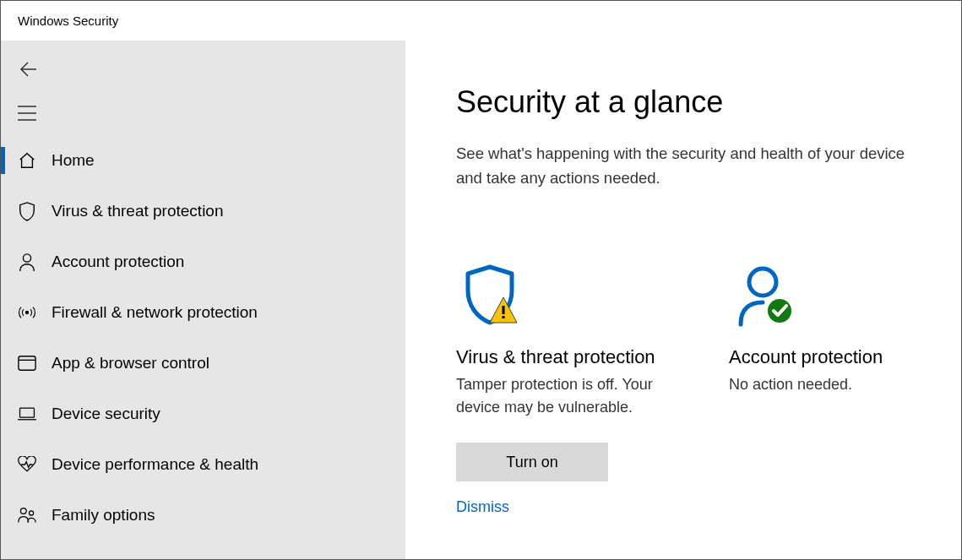 The height and width of the screenshot is (560, 962). I want to click on sidebar-item-performance: Device performance & health, so click(203, 465).